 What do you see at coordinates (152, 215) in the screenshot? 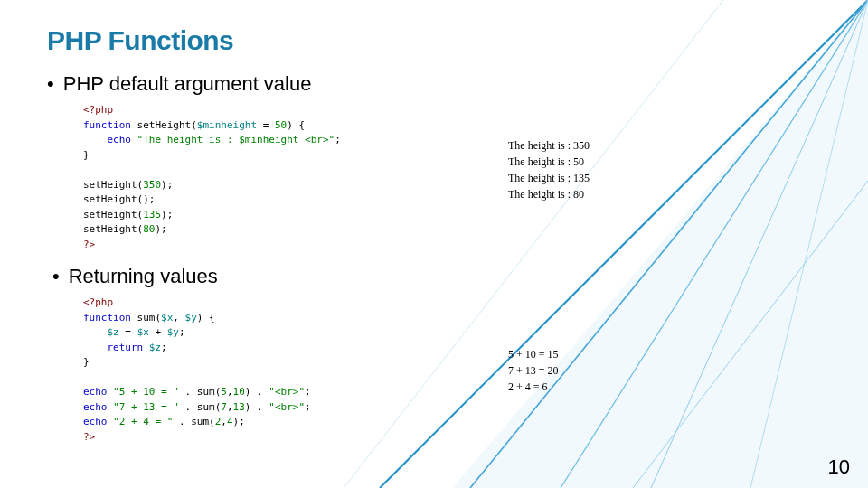
I see `code-token: 135` at bounding box center [152, 215].